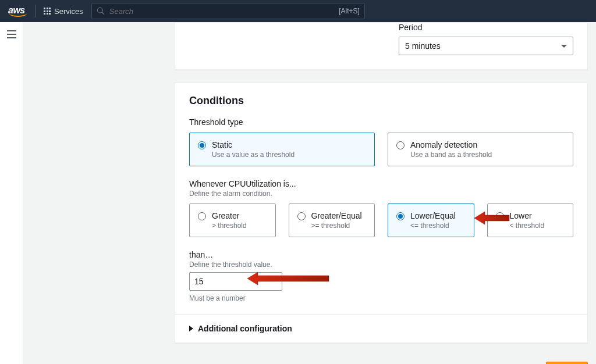 This screenshot has height=364, width=596. What do you see at coordinates (12, 193) in the screenshot?
I see `sidebar-toggle` at bounding box center [12, 193].